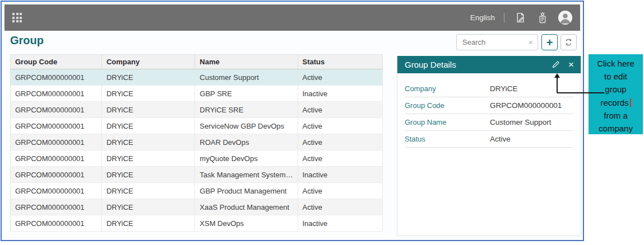 The height and width of the screenshot is (245, 644). I want to click on table-row: GRPCOM000000001 DRYiCE XSM DevOps Inacti…, so click(197, 224).